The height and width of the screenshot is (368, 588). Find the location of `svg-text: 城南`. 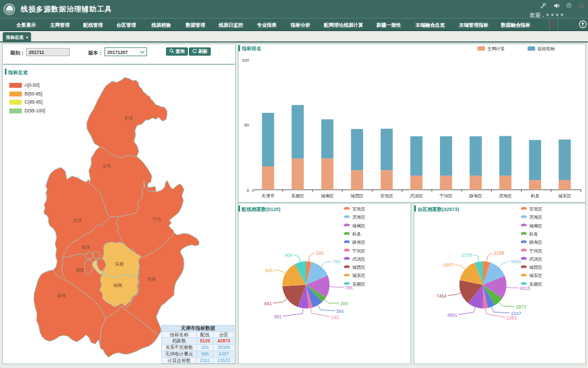

svg-text: 城南 is located at coordinates (118, 286).